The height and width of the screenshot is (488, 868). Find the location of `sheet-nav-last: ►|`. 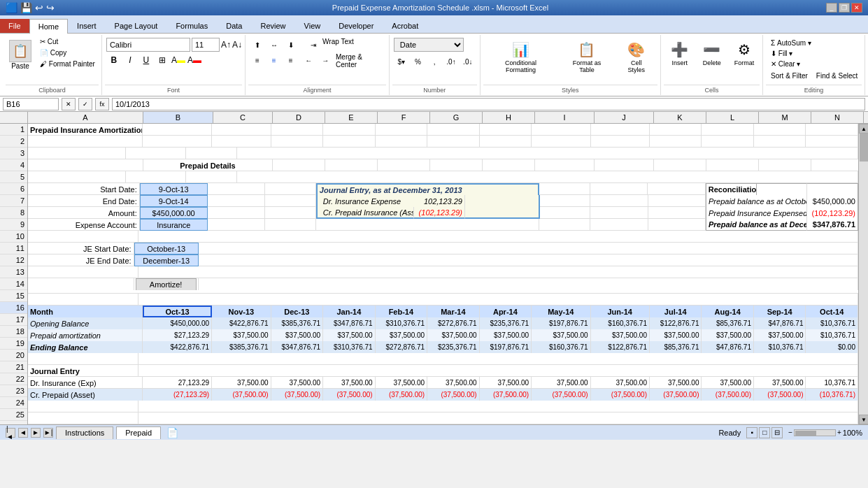

sheet-nav-last: ►| is located at coordinates (48, 433).